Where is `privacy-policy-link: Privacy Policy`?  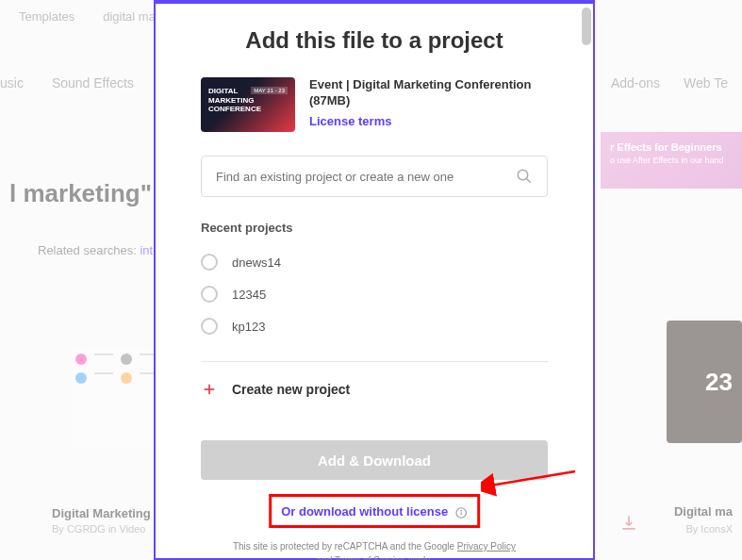
privacy-policy-link: Privacy Policy is located at coordinates (486, 547).